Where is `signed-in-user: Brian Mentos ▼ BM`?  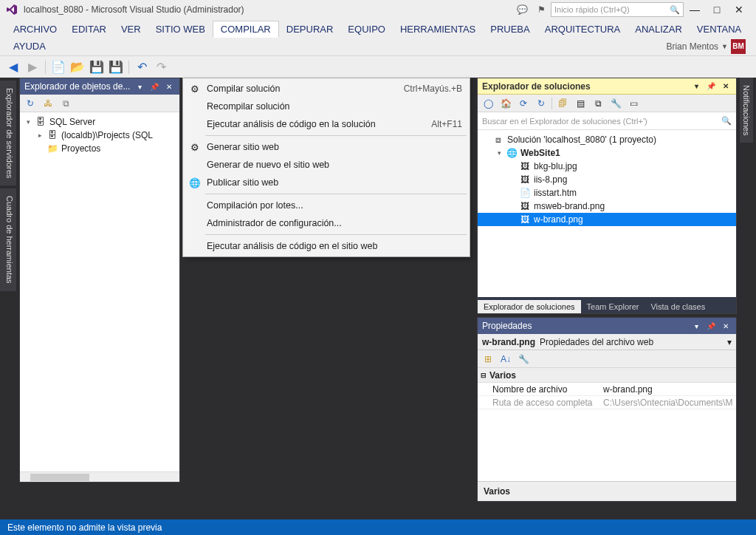 signed-in-user: Brian Mentos ▼ BM is located at coordinates (708, 47).